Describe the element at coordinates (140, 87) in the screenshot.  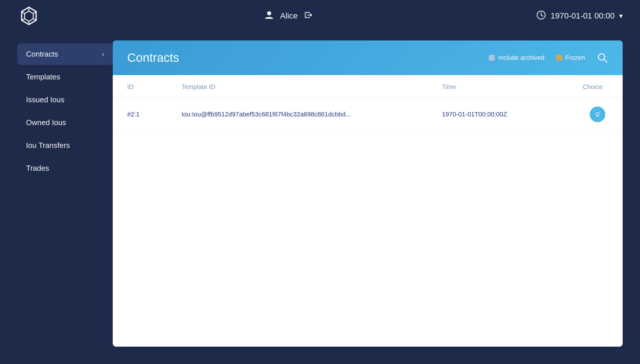
I see `col-header-id: ID` at that location.